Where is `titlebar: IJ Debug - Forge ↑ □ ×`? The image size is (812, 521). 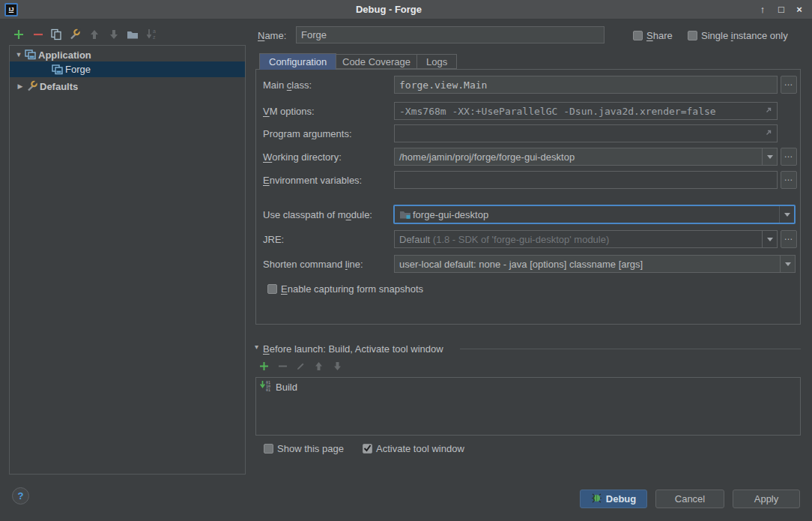
titlebar: IJ Debug - Forge ↑ □ × is located at coordinates (406, 10).